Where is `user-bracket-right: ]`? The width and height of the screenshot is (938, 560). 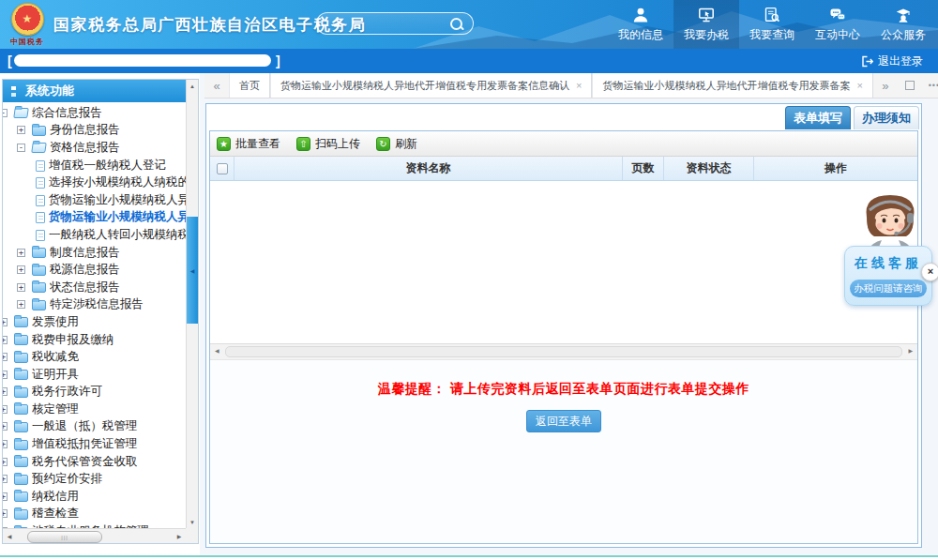
user-bracket-right: ] is located at coordinates (278, 61).